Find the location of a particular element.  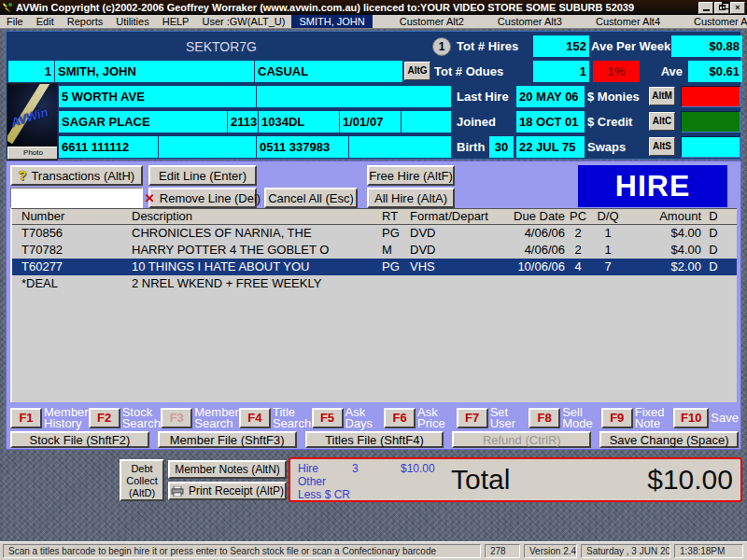

menu-file: File is located at coordinates (15, 21).